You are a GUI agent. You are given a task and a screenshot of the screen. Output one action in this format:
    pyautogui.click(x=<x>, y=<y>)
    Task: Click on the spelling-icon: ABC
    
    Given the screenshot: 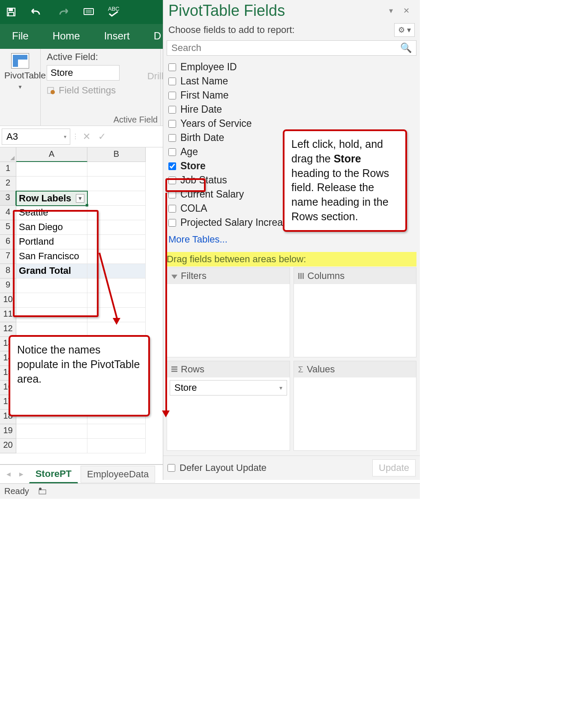 What is the action you would take?
    pyautogui.click(x=114, y=12)
    